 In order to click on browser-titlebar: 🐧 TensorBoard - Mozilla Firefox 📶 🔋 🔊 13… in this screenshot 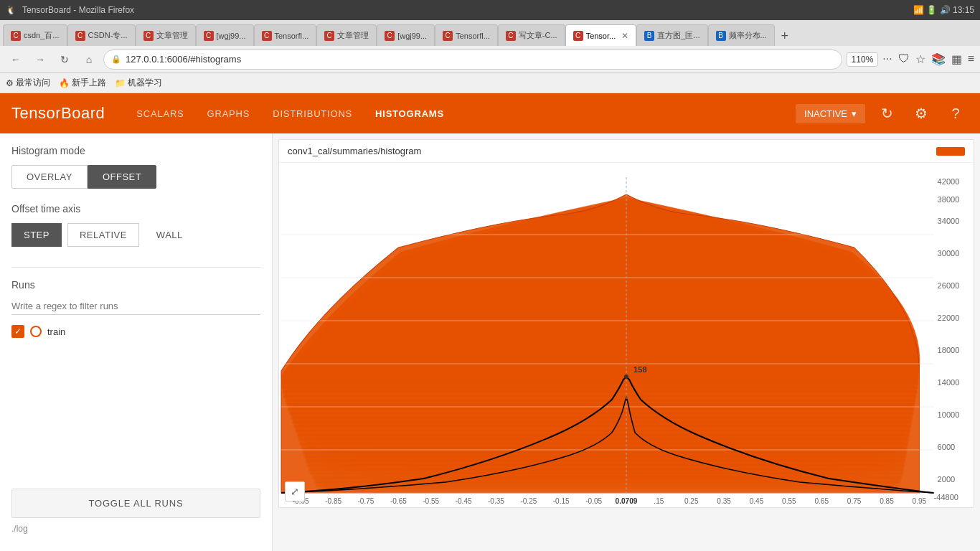, I will do `click(490, 10)`.